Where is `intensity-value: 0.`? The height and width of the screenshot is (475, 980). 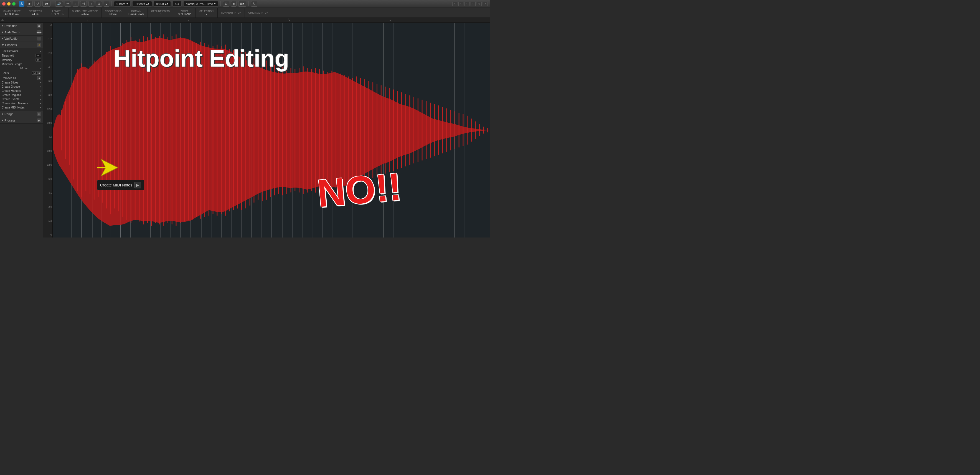
intensity-value: 0. is located at coordinates (38, 60).